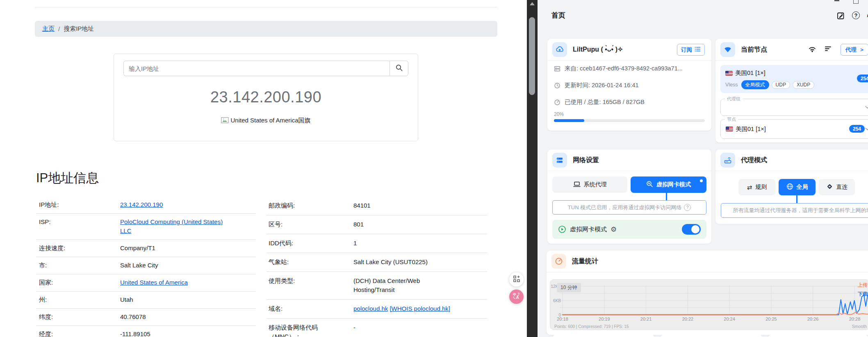 The image size is (868, 337). I want to click on tab-tun-label: 虚拟网卡模式, so click(674, 185).